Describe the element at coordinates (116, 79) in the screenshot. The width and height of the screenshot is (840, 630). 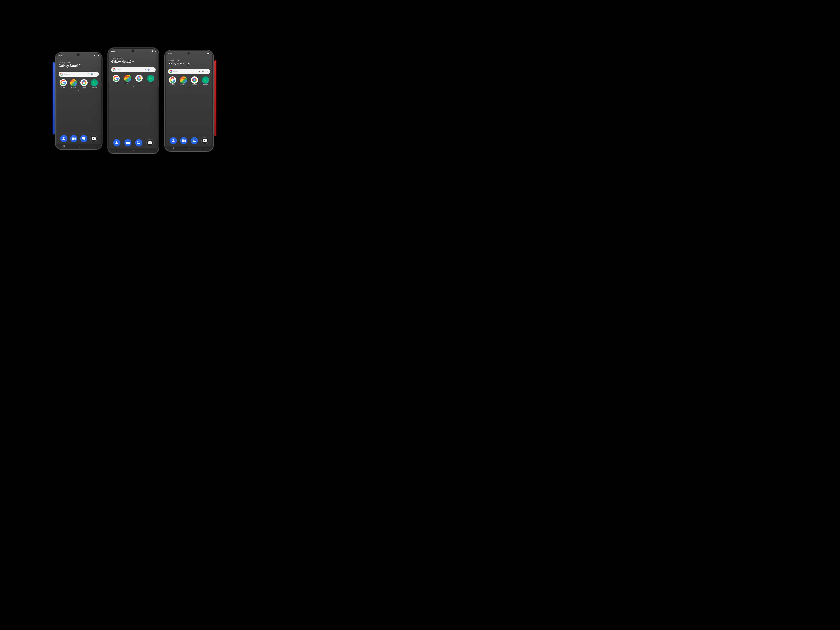
I see `app-google-2: Google` at that location.